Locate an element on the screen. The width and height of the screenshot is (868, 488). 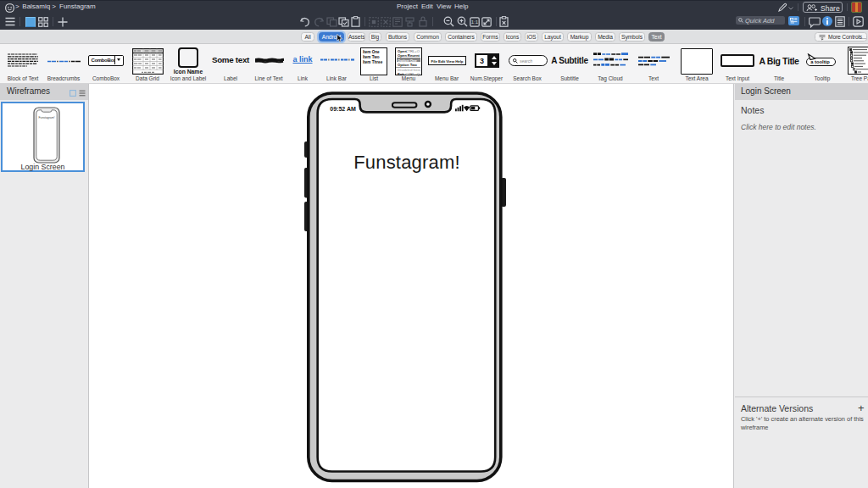
svg-text: 1:1 is located at coordinates (475, 22).